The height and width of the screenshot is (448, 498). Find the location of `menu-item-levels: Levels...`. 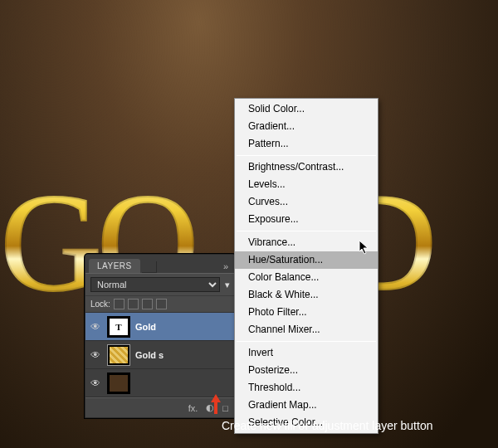

menu-item-levels: Levels... is located at coordinates (306, 184).